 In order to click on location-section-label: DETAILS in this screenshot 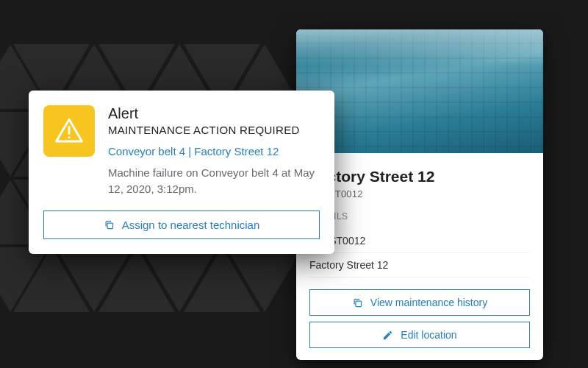, I will do `click(420, 216)`.